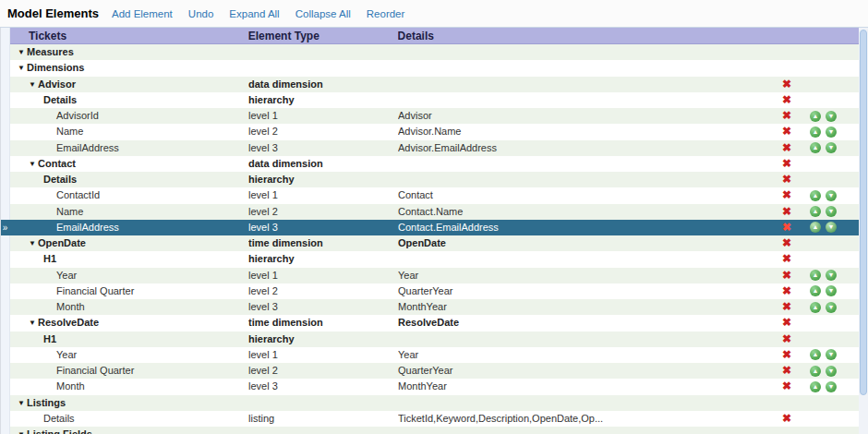  What do you see at coordinates (430, 212) in the screenshot?
I see `table-row-name: Namelevel 2Contact.Name✖▲▼` at bounding box center [430, 212].